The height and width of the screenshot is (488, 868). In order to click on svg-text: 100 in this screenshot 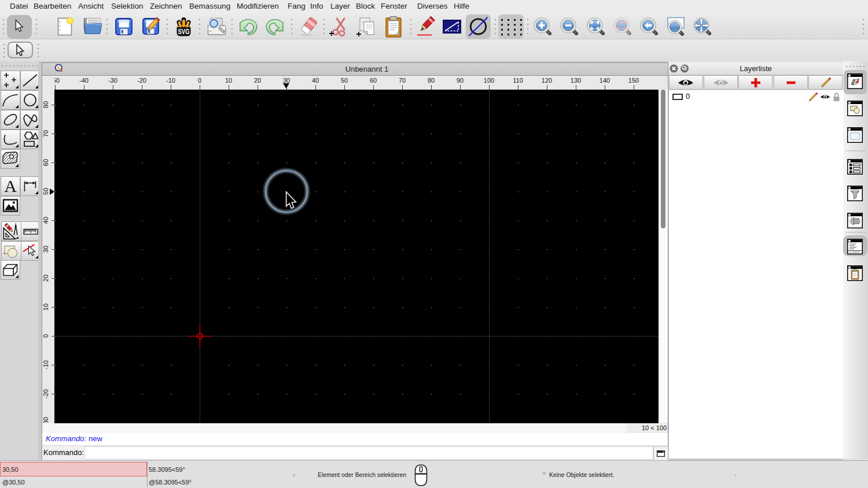, I will do `click(489, 80)`.